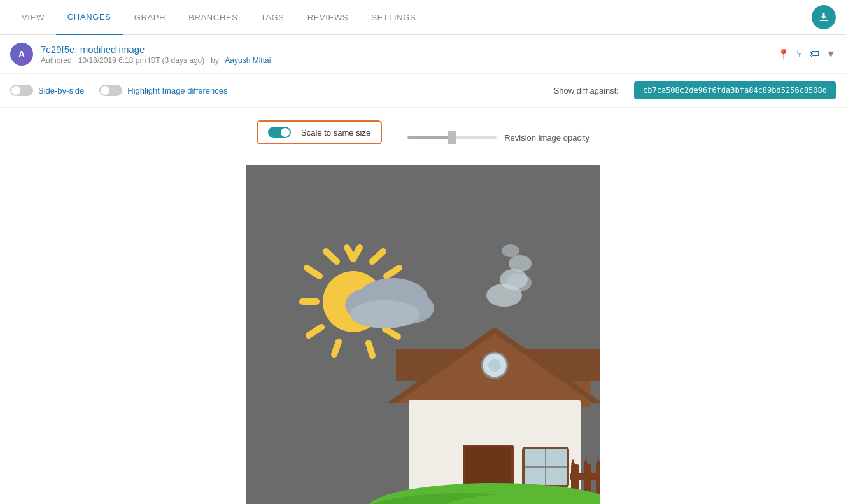 This screenshot has height=504, width=846. I want to click on nav-reviews: REVIEWS, so click(328, 18).